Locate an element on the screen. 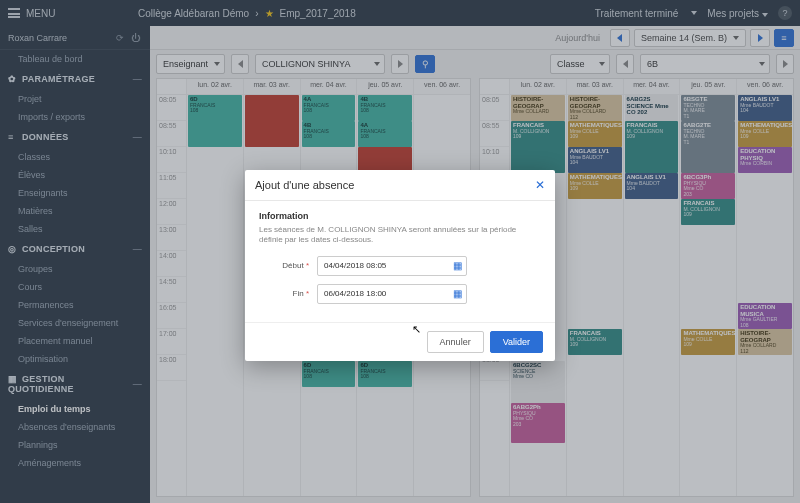 The image size is (800, 503). modal-info-text: Les séances de M. COLLIGNON SHINYA seron… is located at coordinates (400, 236).